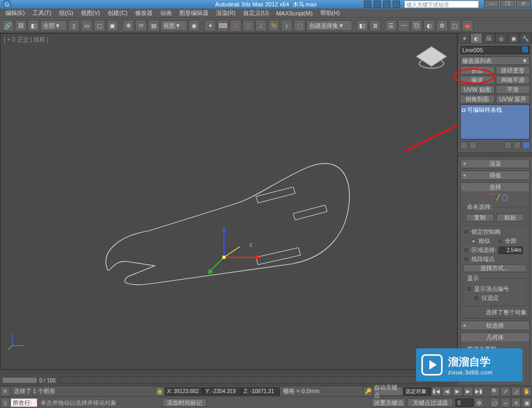 Image resolution: width=532 pixels, height=408 pixels. I want to click on maxscript-mini-listener-icon: ≡, so click(5, 391).